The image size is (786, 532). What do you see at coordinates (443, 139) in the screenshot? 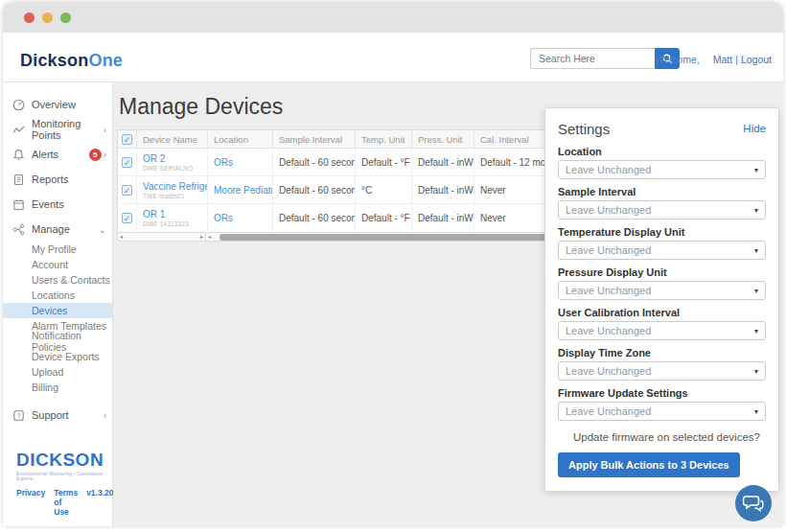
I see `column-header-press-unit: Press. Unit` at bounding box center [443, 139].